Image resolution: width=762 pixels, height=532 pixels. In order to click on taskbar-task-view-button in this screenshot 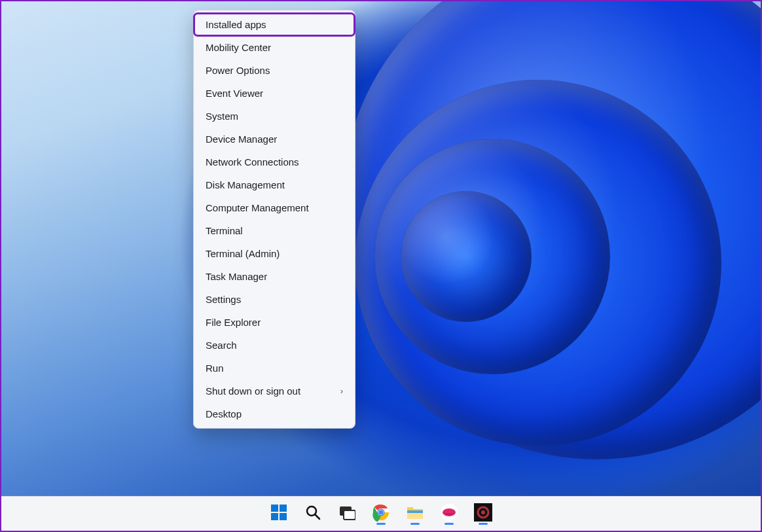, I will do `click(347, 512)`.